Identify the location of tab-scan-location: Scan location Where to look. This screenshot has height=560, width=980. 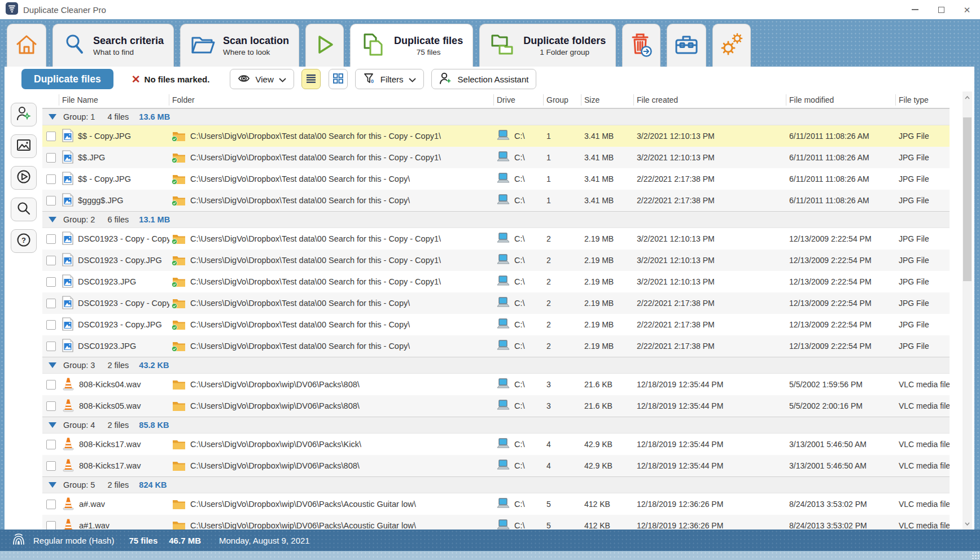
(239, 45).